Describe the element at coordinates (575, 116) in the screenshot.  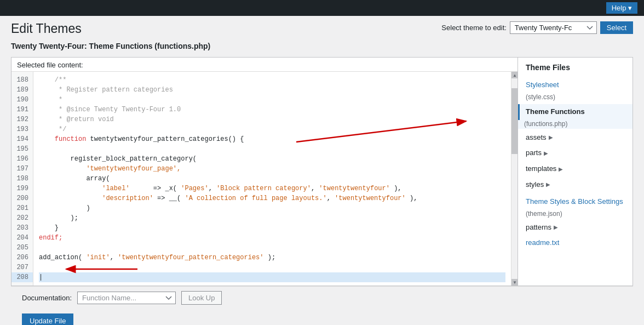
I see `sidebar-theme-functions: Theme Functions (functions.php)` at that location.